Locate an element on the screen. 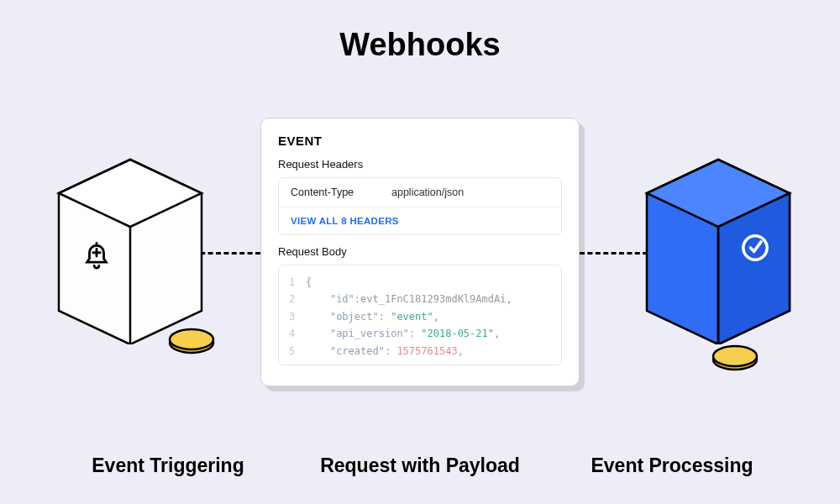 The width and height of the screenshot is (840, 504). view-all-headers-button: VIEW ALL 8 HEADERS is located at coordinates (420, 221).